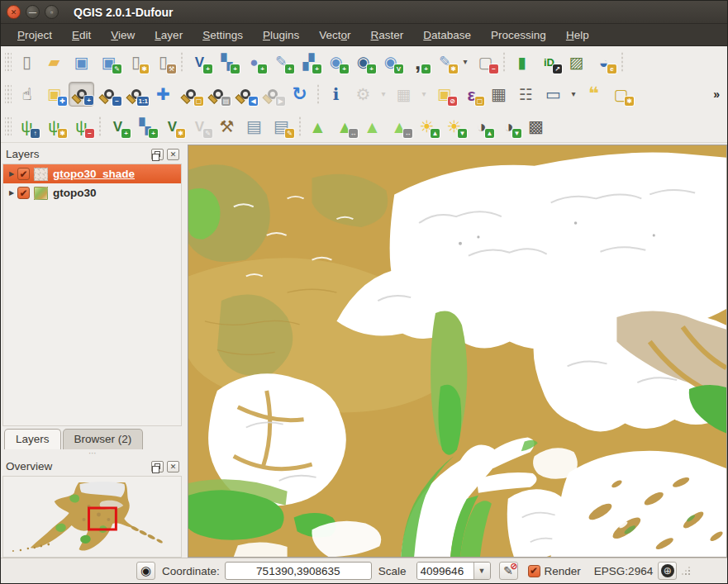 The image size is (728, 584). I want to click on measure-dropdown-button: ▾, so click(573, 94).